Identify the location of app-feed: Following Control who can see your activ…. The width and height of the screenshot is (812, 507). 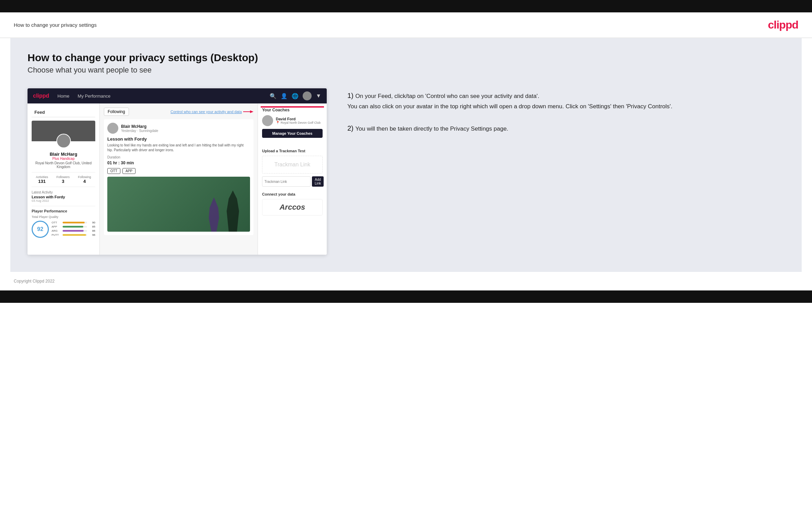
(179, 179).